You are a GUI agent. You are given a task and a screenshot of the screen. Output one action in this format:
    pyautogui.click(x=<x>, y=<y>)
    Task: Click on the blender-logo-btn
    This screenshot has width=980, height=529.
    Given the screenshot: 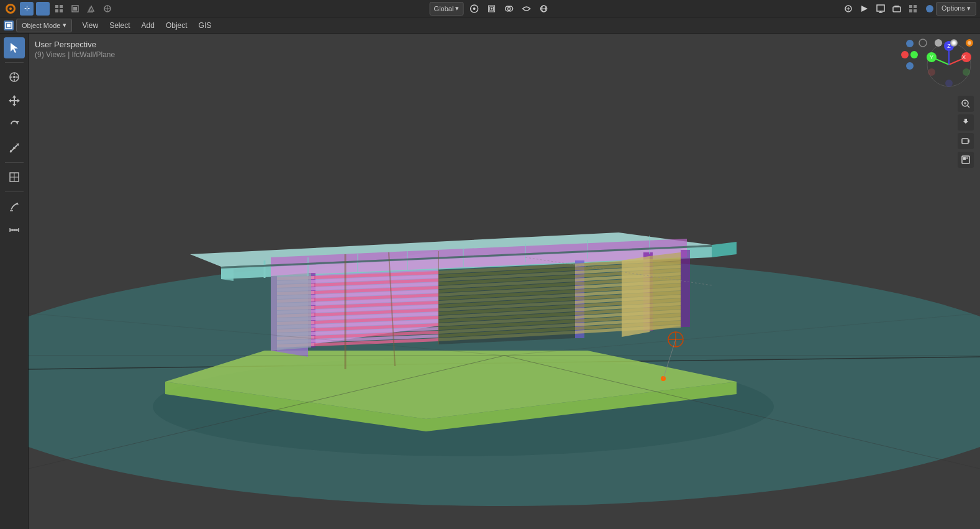 What is the action you would take?
    pyautogui.click(x=11, y=9)
    